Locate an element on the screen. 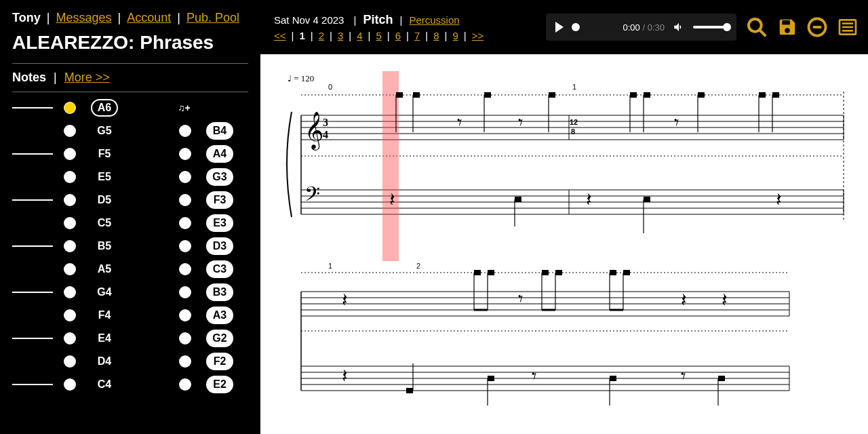 The image size is (868, 434). minus-circle-icon is located at coordinates (817, 27).